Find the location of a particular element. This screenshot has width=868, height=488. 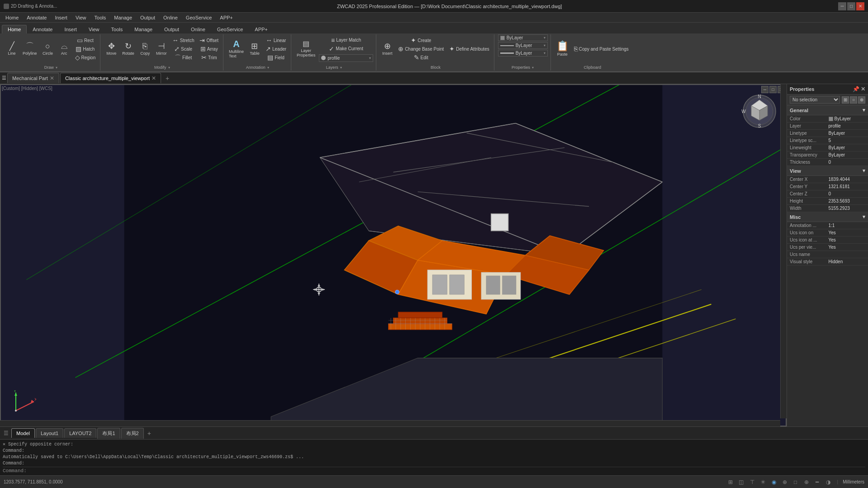

status-dyn-icon: ⊕ is located at coordinates (806, 482).